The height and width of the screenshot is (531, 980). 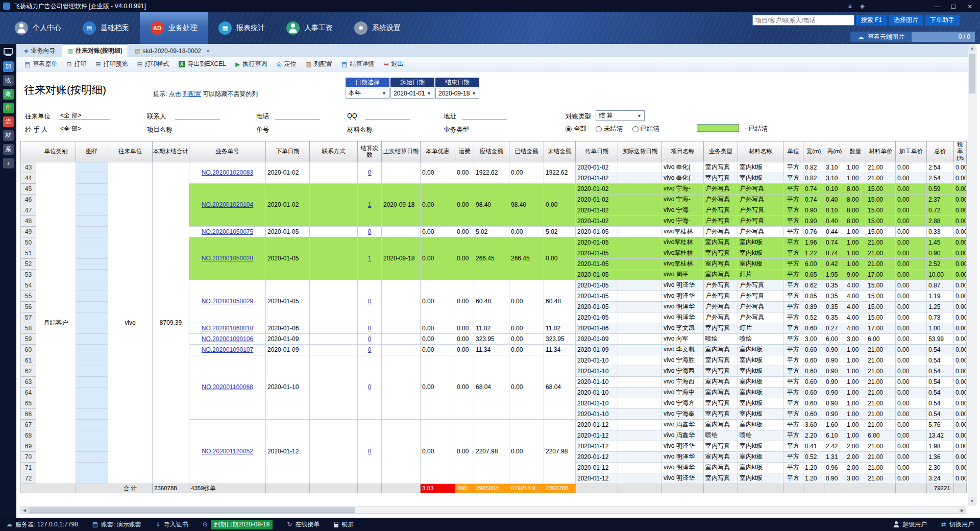 What do you see at coordinates (117, 525) in the screenshot?
I see `statusbar-account-set: ▤账套: 演示账套` at bounding box center [117, 525].